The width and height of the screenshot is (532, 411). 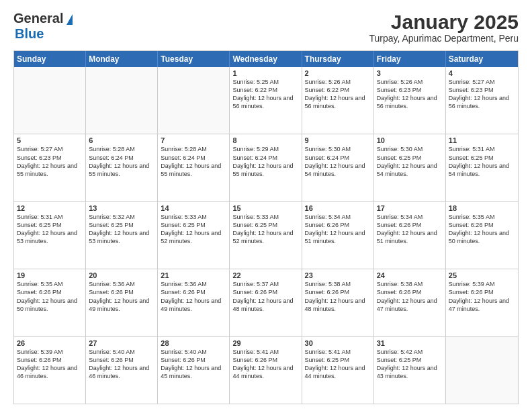 What do you see at coordinates (338, 140) in the screenshot?
I see `day-number: 9` at bounding box center [338, 140].